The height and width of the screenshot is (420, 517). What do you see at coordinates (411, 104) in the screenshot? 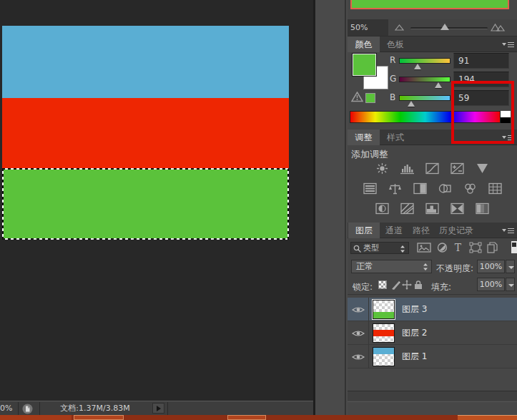
I see `blue-slider-thumb` at bounding box center [411, 104].